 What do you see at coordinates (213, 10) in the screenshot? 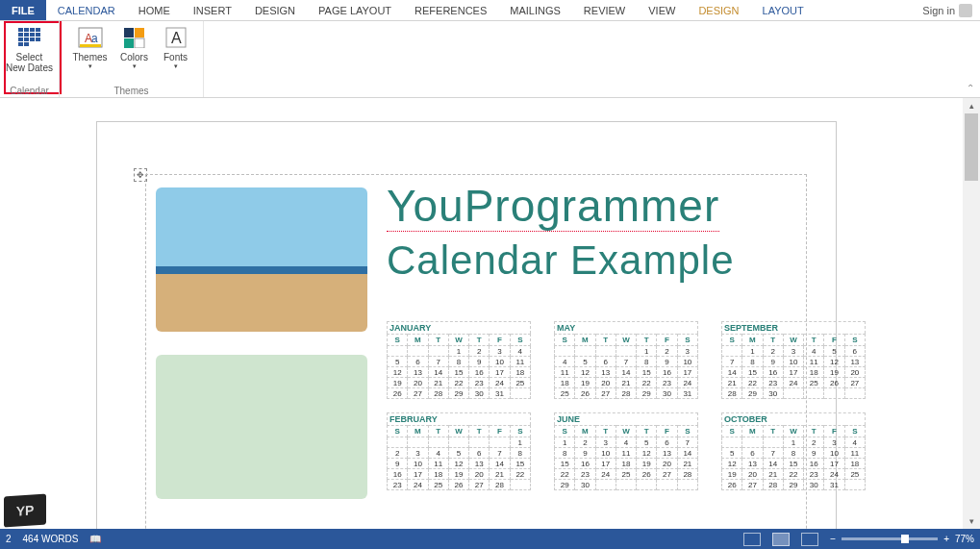
I see `tab-insert: INSERT` at bounding box center [213, 10].